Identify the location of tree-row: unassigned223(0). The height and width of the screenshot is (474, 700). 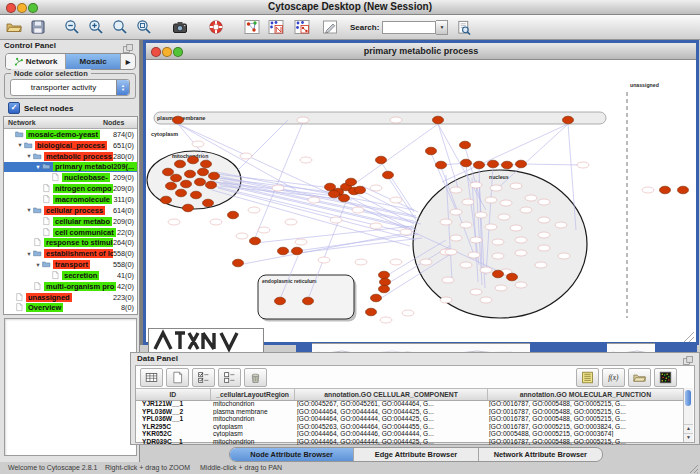
(70, 298).